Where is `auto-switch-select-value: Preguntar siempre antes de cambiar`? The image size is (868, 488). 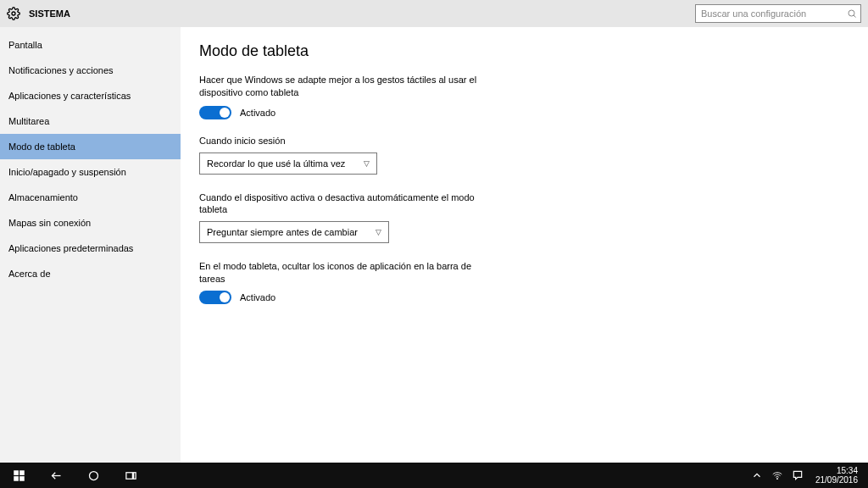
auto-switch-select-value: Preguntar siempre antes de cambiar is located at coordinates (282, 232).